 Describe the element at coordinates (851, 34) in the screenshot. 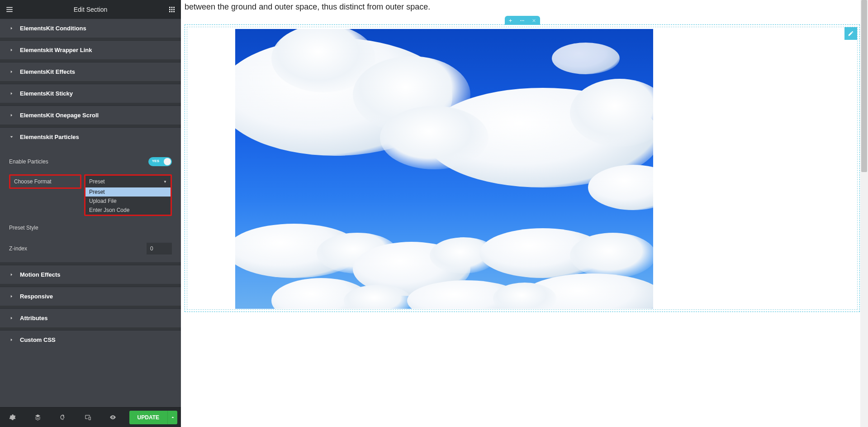

I see `edit-column-button` at that location.